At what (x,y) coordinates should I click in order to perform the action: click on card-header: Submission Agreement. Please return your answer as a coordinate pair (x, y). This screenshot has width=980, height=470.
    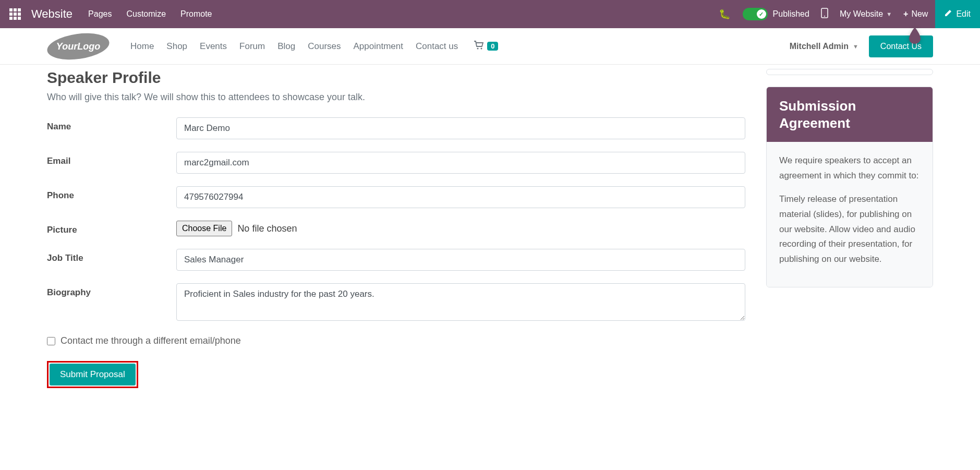
    Looking at the image, I should click on (850, 115).